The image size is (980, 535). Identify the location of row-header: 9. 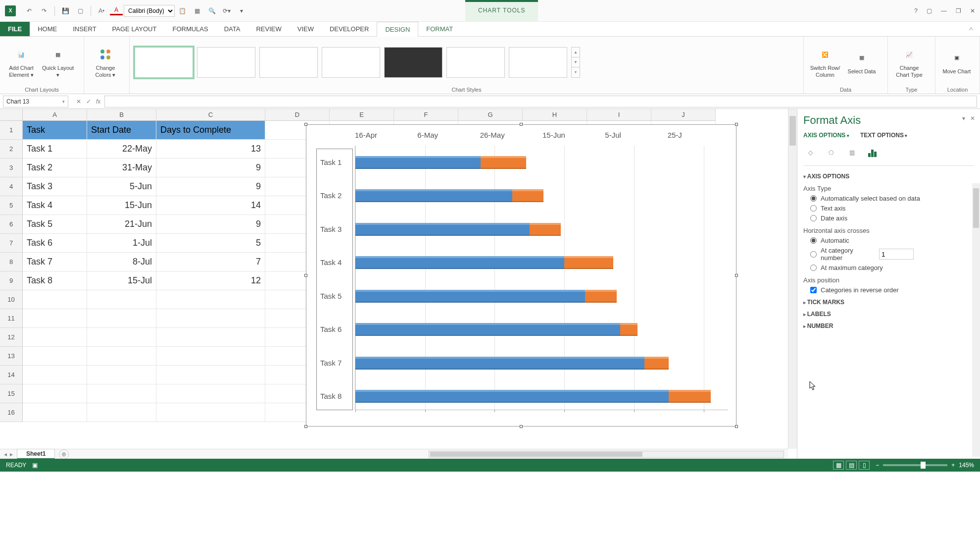
(11, 281).